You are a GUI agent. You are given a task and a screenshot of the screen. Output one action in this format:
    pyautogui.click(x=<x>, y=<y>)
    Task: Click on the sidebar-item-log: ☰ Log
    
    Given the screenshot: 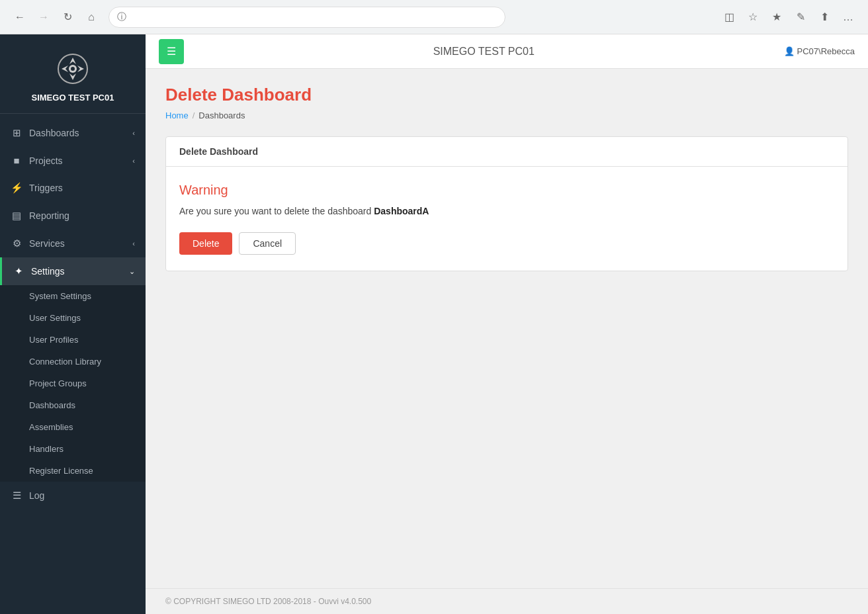 What is the action you would take?
    pyautogui.click(x=73, y=496)
    